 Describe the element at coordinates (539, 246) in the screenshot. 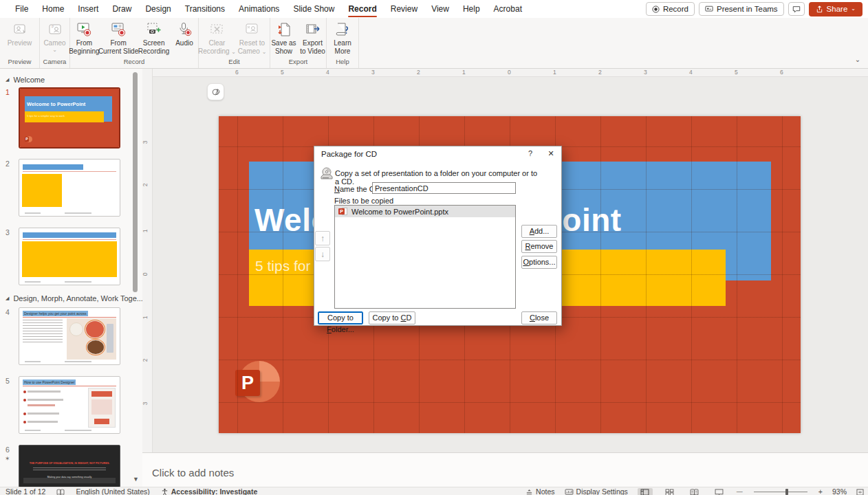

I see `remove-button: Remove` at that location.